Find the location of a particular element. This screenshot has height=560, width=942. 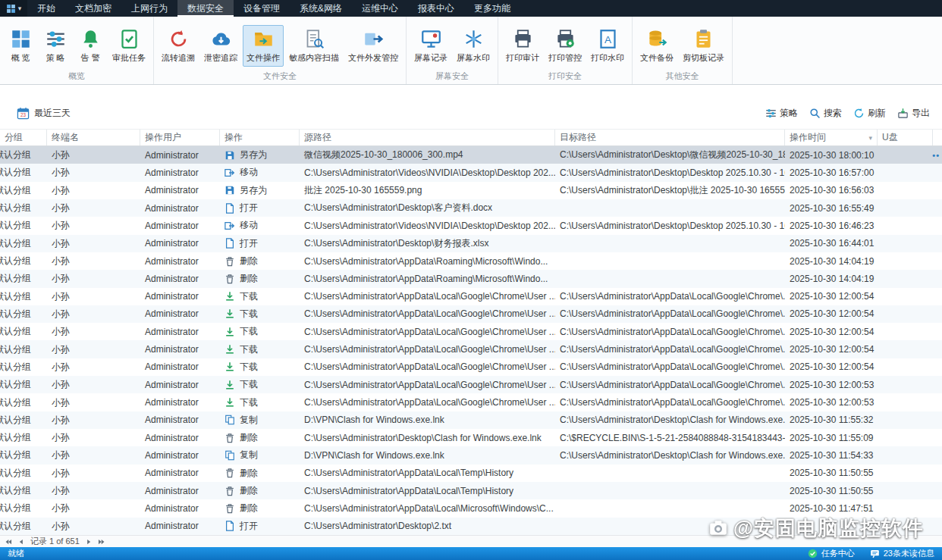

pager-last-button is located at coordinates (102, 542).